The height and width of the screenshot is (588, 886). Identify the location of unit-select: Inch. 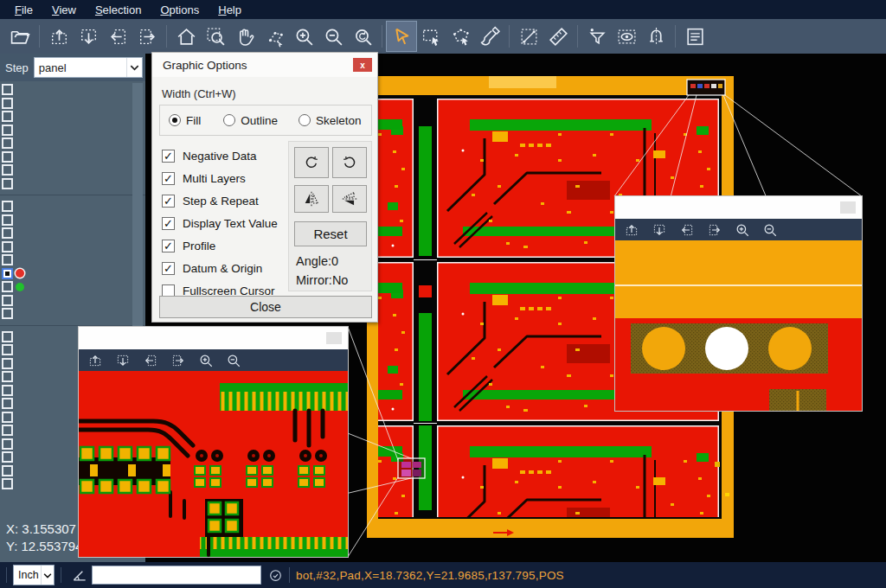
(34, 575).